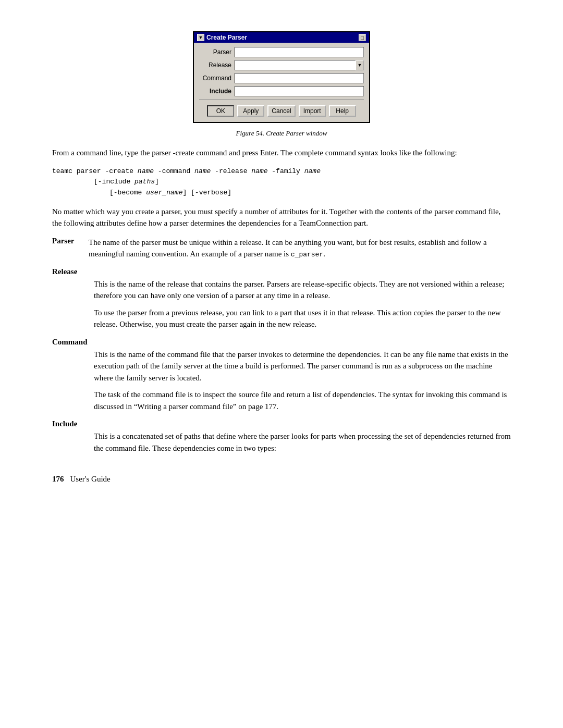  I want to click on release-input-container: ▼, so click(299, 65).